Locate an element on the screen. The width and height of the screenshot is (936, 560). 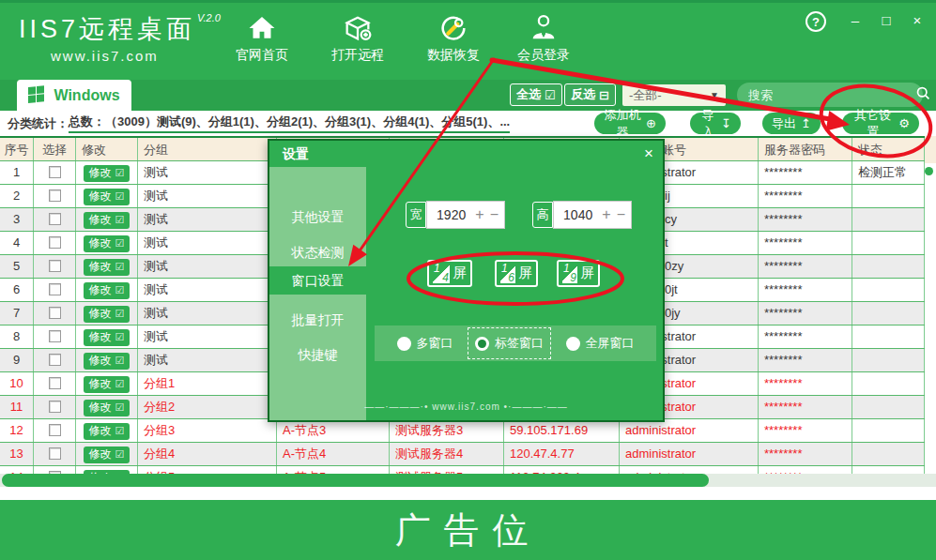
invert-select-icon: ⊟ is located at coordinates (605, 96).